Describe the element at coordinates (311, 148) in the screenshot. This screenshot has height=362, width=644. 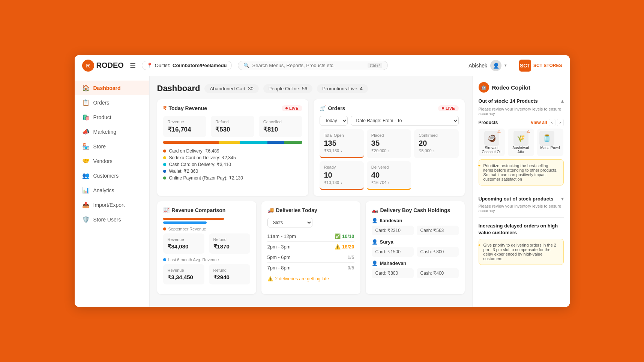
I see `top-cards-row: ₹ Today Revenue LIVE Revenue ₹16,` at that location.